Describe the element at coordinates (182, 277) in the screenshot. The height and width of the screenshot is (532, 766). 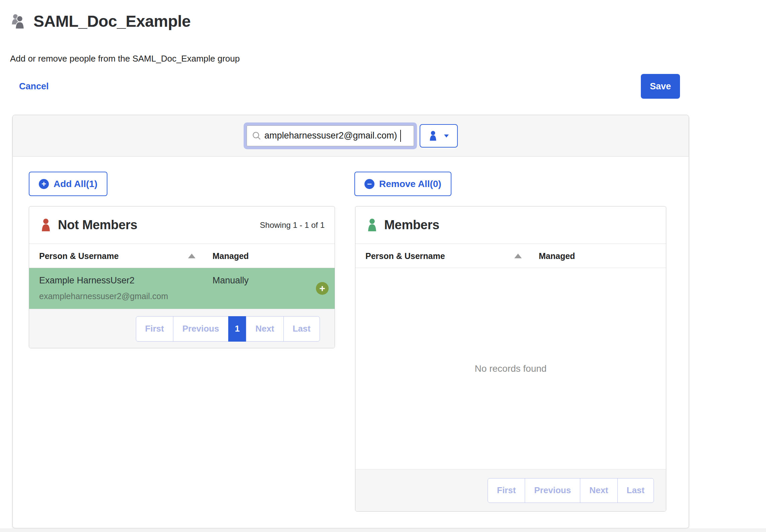
I see `not-members-panel: Not Members Showing 1 - 1 of 1 Person & …` at that location.